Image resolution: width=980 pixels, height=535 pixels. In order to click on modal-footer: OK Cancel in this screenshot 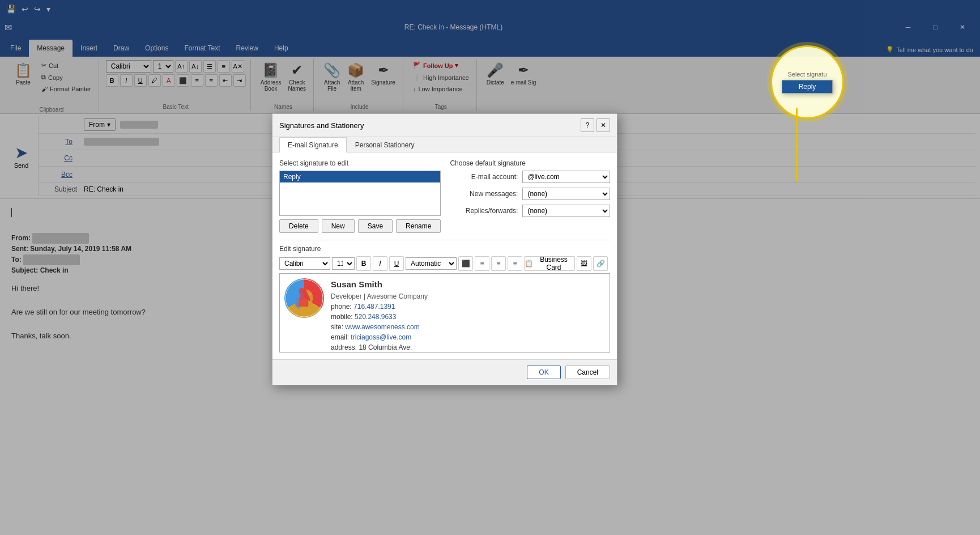, I will do `click(445, 372)`.